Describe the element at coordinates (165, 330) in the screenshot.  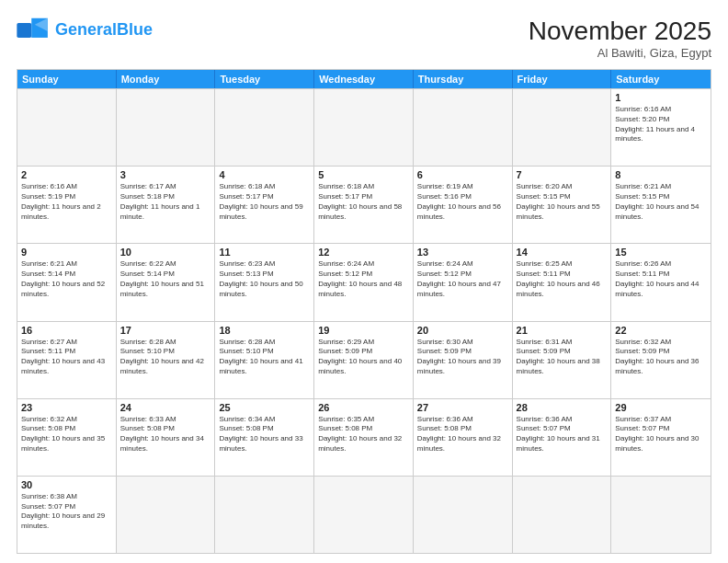
I see `day-number: 17` at that location.